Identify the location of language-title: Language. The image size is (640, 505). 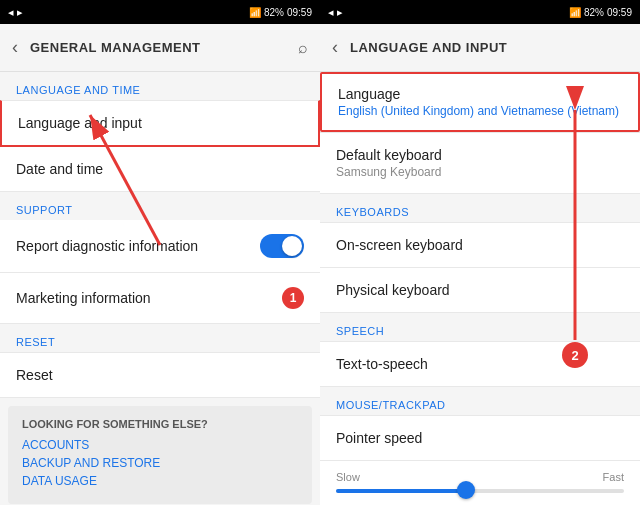
(480, 94).